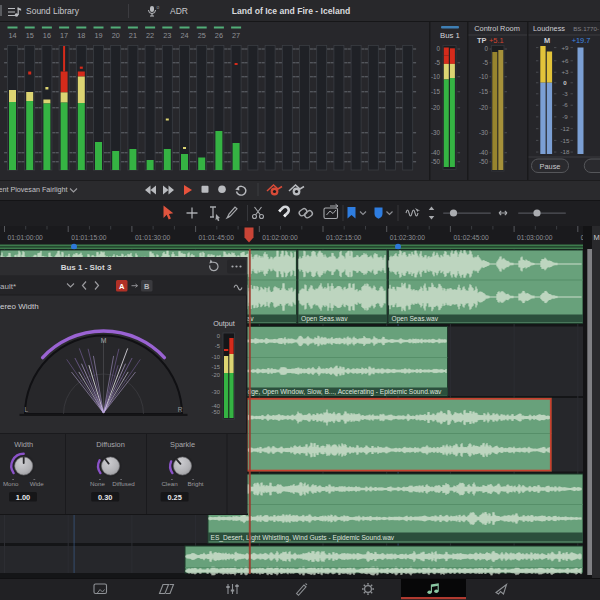  Describe the element at coordinates (482, 40) in the screenshot. I see `svg-text: TP` at that location.